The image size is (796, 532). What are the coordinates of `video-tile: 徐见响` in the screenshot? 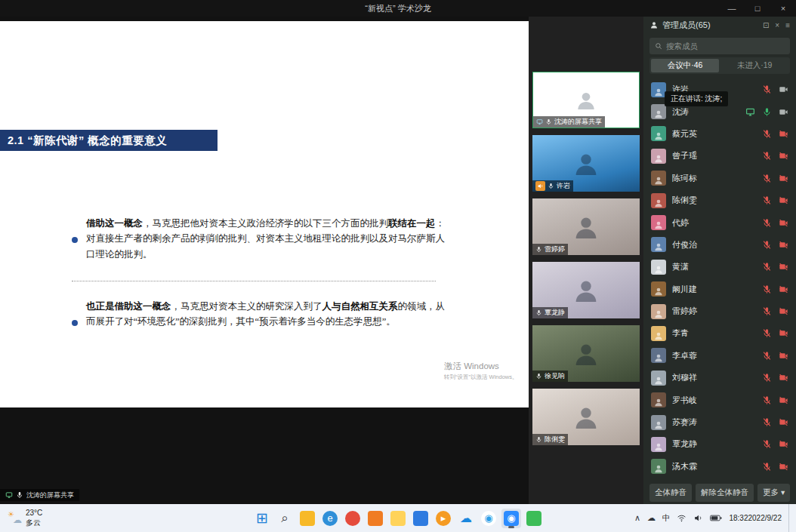 It's located at (586, 353).